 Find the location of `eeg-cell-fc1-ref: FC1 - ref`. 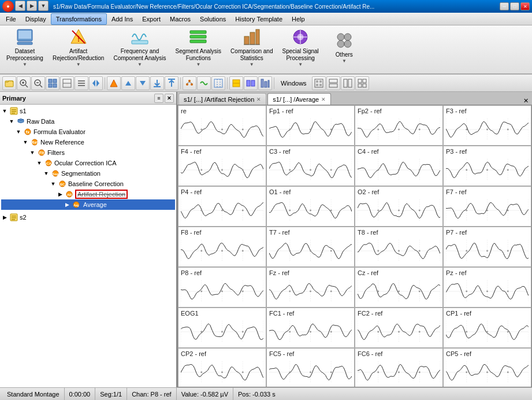

eeg-cell-fc1-ref: FC1 - ref is located at coordinates (311, 328).